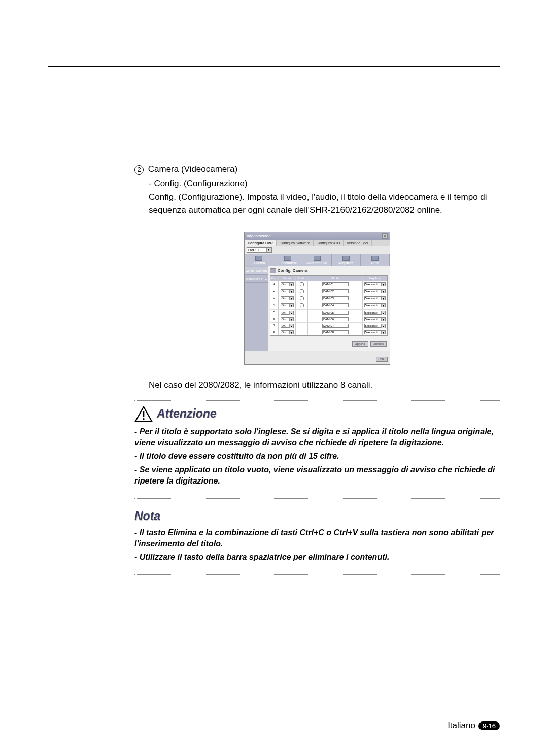 The image size is (548, 756). Describe the element at coordinates (317, 460) in the screenshot. I see `attenzione-body: - Per il titolo è supportato solo l'ingl…` at that location.